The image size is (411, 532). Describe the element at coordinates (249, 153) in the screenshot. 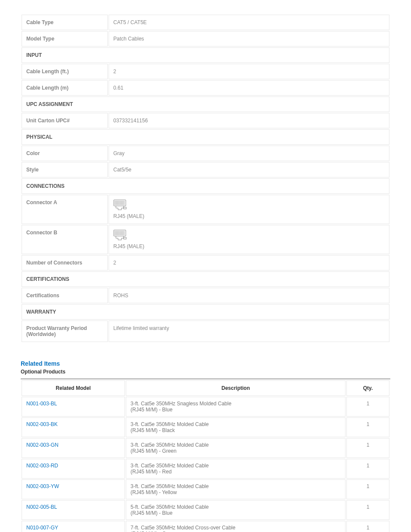

I see `spec-value: Gray` at that location.